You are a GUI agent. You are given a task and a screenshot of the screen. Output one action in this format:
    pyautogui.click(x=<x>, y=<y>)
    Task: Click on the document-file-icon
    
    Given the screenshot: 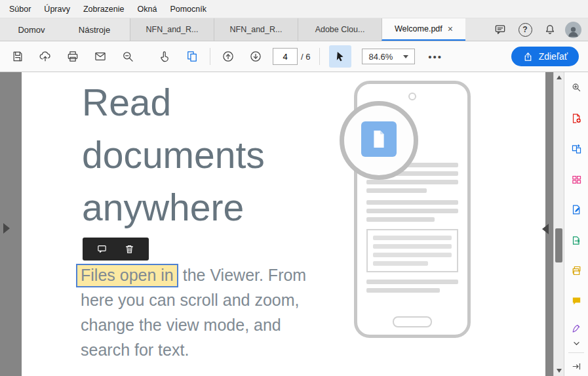 What is the action you would take?
    pyautogui.click(x=379, y=139)
    